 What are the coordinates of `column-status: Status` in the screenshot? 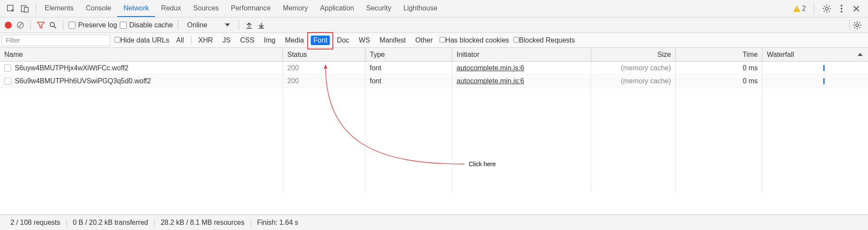 It's located at (324, 55).